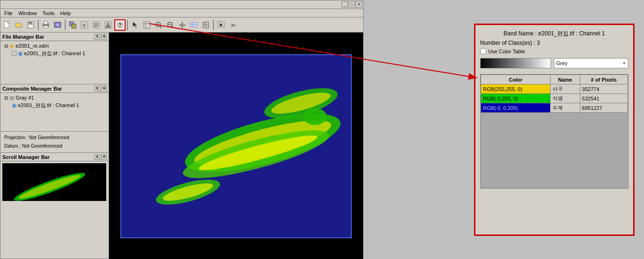  What do you see at coordinates (565, 80) in the screenshot?
I see `col-name-header: Name` at bounding box center [565, 80].